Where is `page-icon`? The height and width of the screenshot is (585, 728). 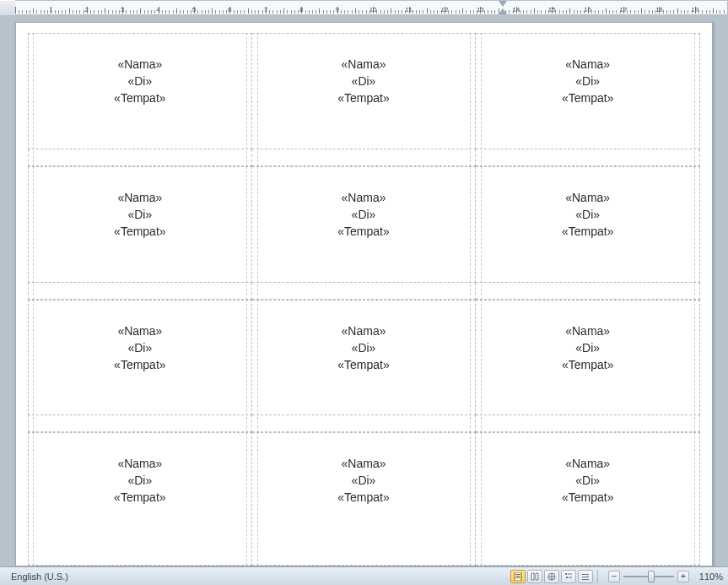 page-icon is located at coordinates (518, 577).